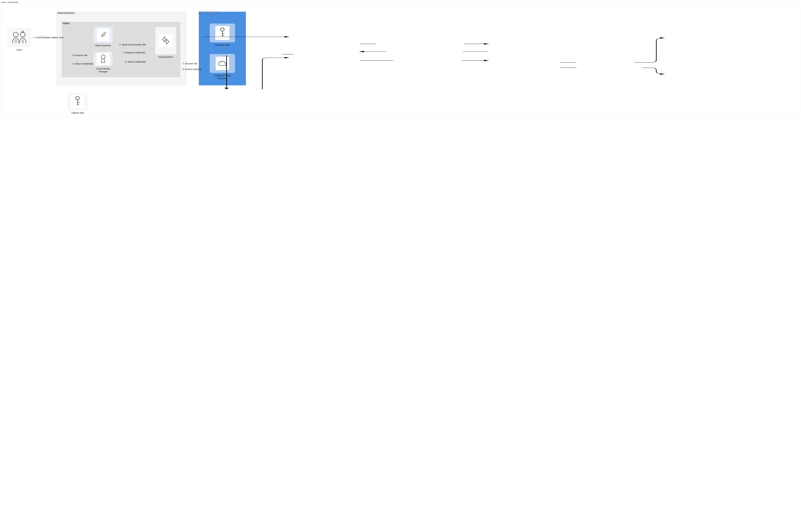 This screenshot has height=532, width=801. What do you see at coordinates (222, 77) in the screenshot?
I see `node-ccr-label: Customer Cloud Resource` at bounding box center [222, 77].